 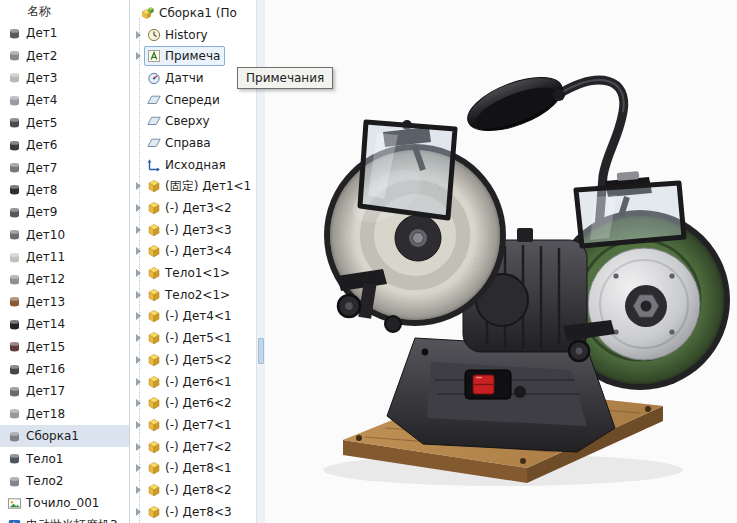 What do you see at coordinates (188, 121) in the screenshot?
I see `tree-item-label: Сверху` at bounding box center [188, 121].